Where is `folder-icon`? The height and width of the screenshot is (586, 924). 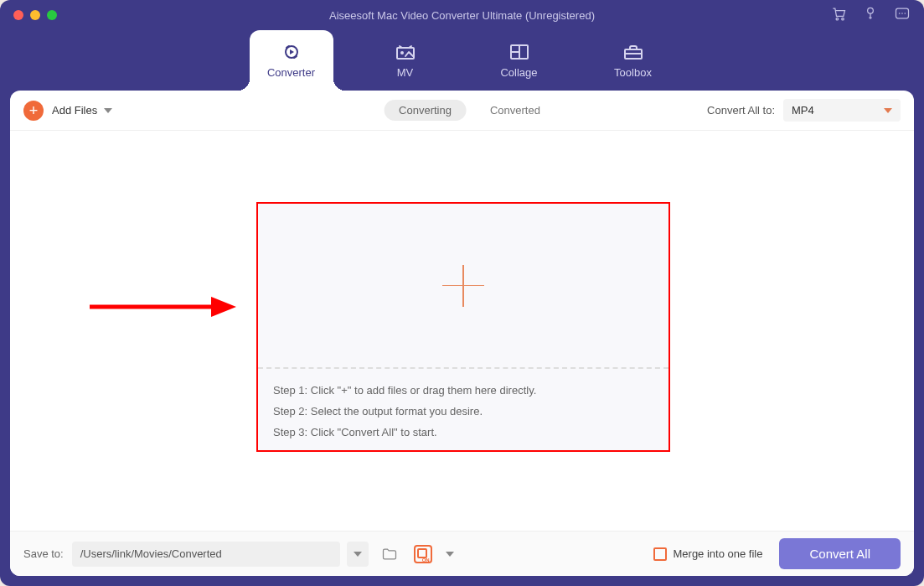
folder-icon is located at coordinates (390, 554).